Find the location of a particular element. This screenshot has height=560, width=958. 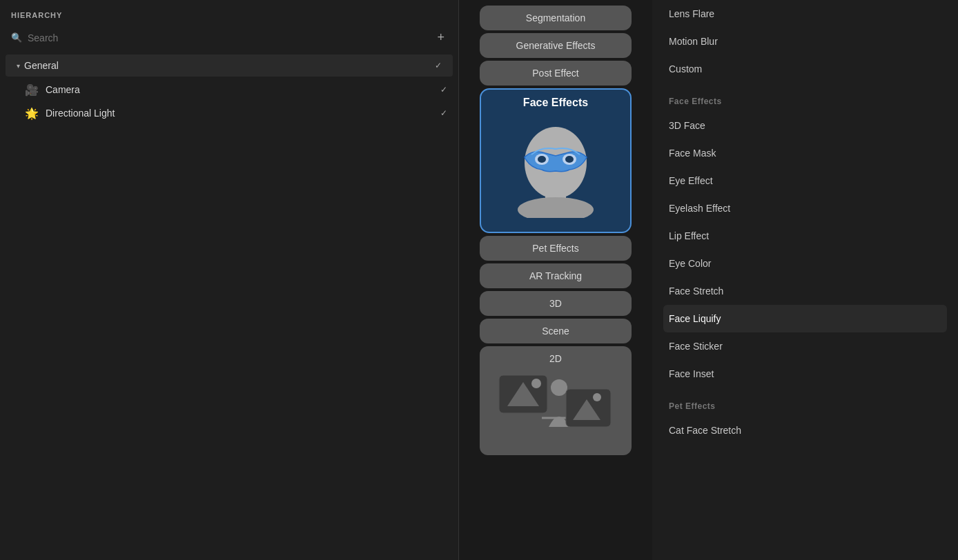

face-mask-item: Face Mask is located at coordinates (805, 153).